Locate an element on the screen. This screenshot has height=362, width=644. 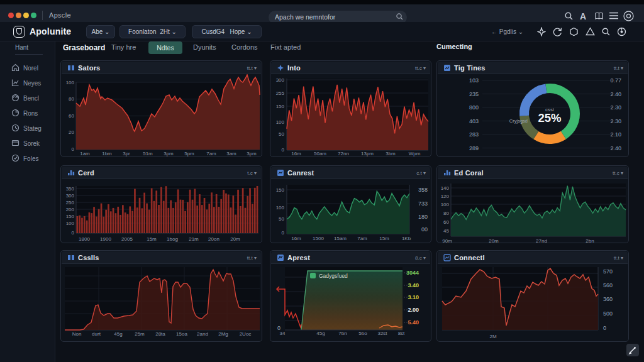
svg-text: 5.40 is located at coordinates (413, 322).